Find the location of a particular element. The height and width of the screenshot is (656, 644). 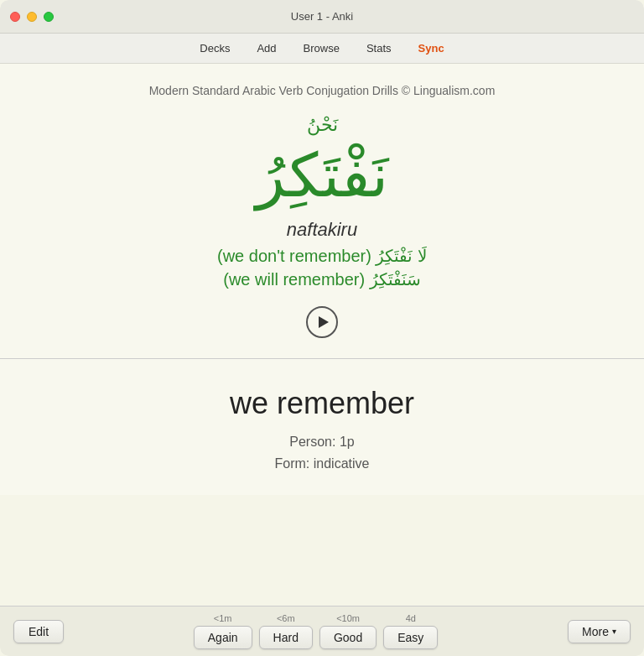

good-sublabel: <10m is located at coordinates (348, 618).